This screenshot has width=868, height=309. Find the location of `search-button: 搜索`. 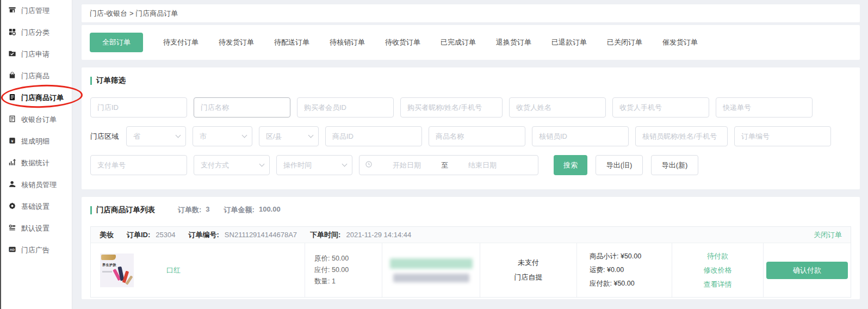

search-button: 搜索 is located at coordinates (571, 165).